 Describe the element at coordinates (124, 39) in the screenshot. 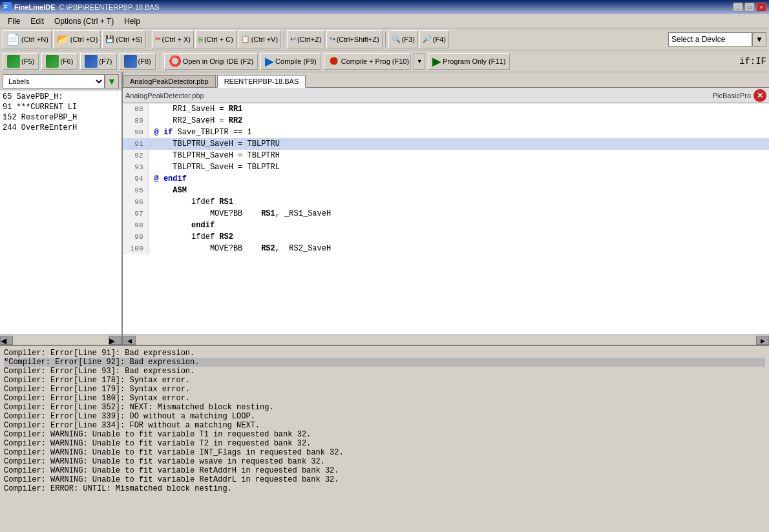

I see `save-button: 💾 (Ctrl +S)` at that location.